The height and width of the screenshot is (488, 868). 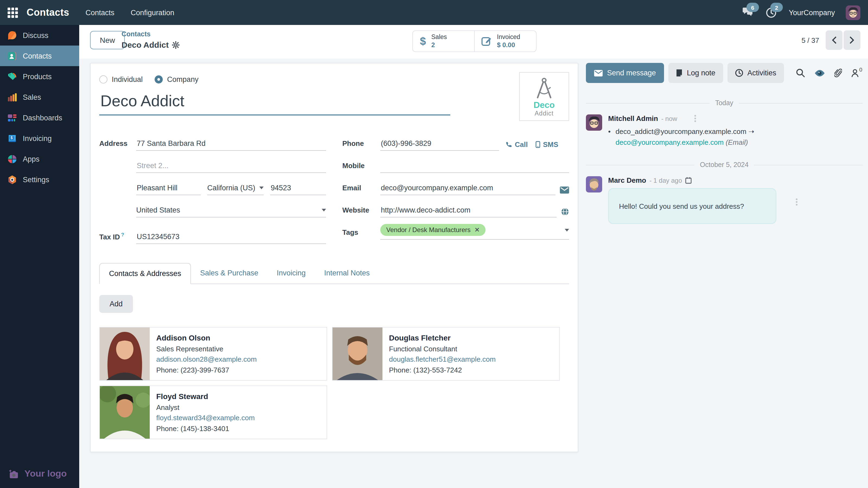 What do you see at coordinates (347, 273) in the screenshot?
I see `tab-internal-notes: Internal Notes` at bounding box center [347, 273].